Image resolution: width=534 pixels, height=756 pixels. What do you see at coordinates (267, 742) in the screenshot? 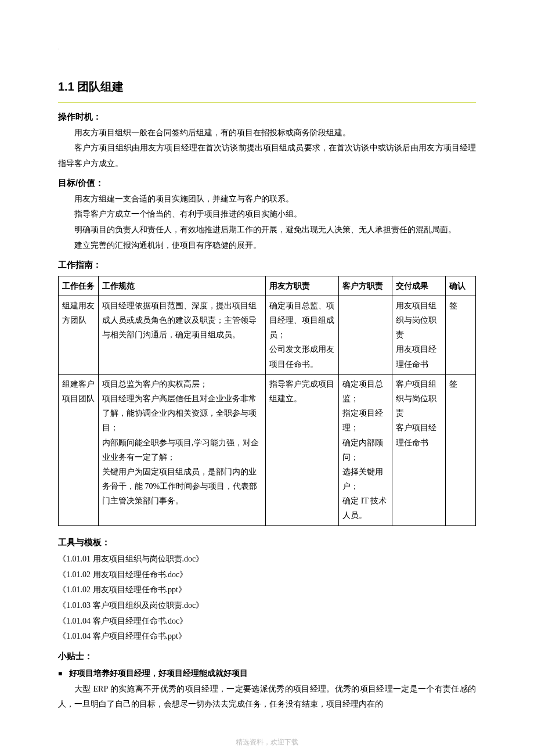
I see `page-footer: 精选资料，欢迎下载` at bounding box center [267, 742].